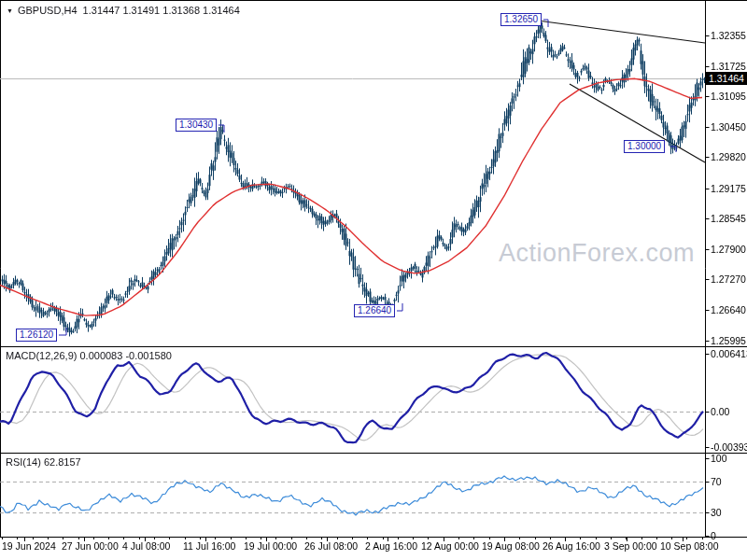 The image size is (747, 560). I want to click on ohlc-readout: GBPUSD,H4 1.31447 1.31491 1.31368 1.3146…, so click(129, 10).